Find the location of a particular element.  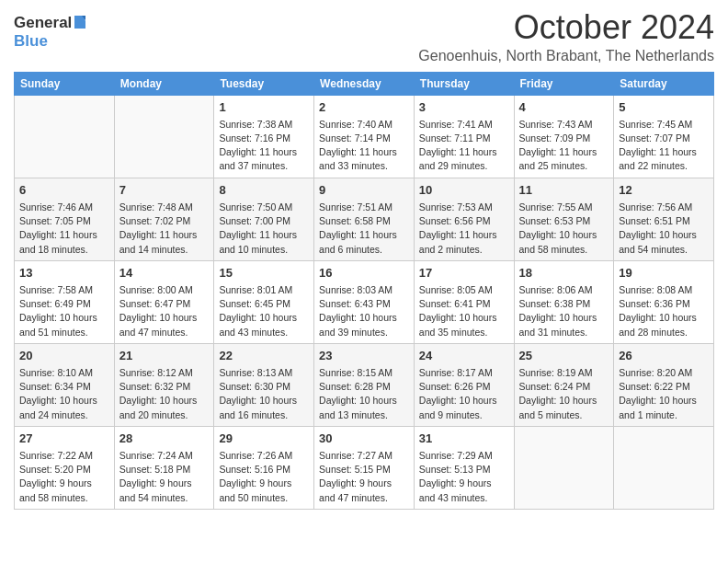

day-number: 18 is located at coordinates (564, 273).